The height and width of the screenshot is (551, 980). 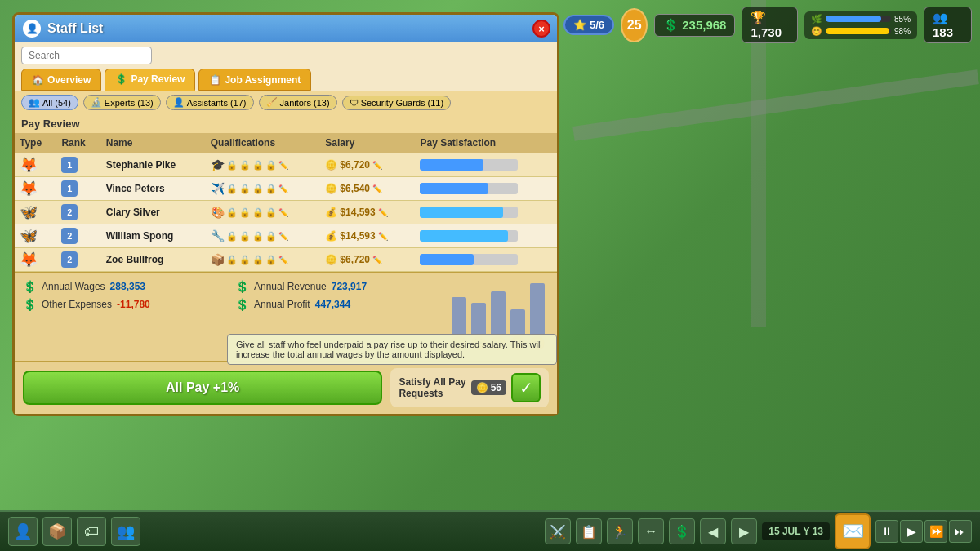 I want to click on staff-qualifications-2: 🎨 🔒 🔒 🔒 🔒 ✏️, so click(x=263, y=212).